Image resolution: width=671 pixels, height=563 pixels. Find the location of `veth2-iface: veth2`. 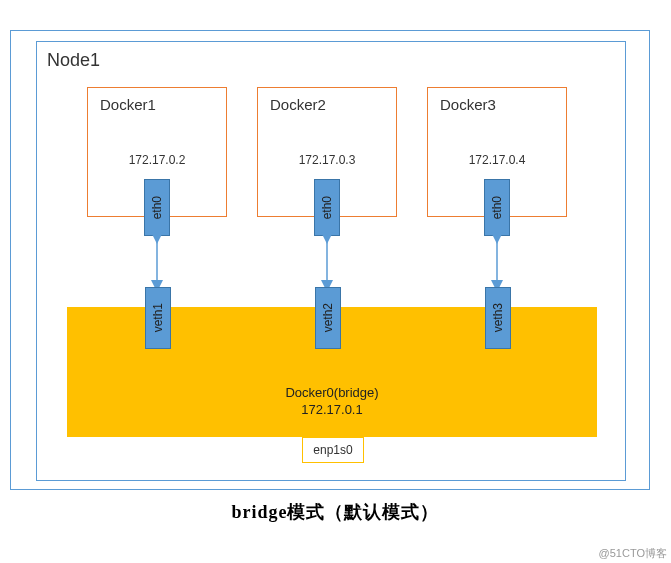

veth2-iface: veth2 is located at coordinates (328, 318).